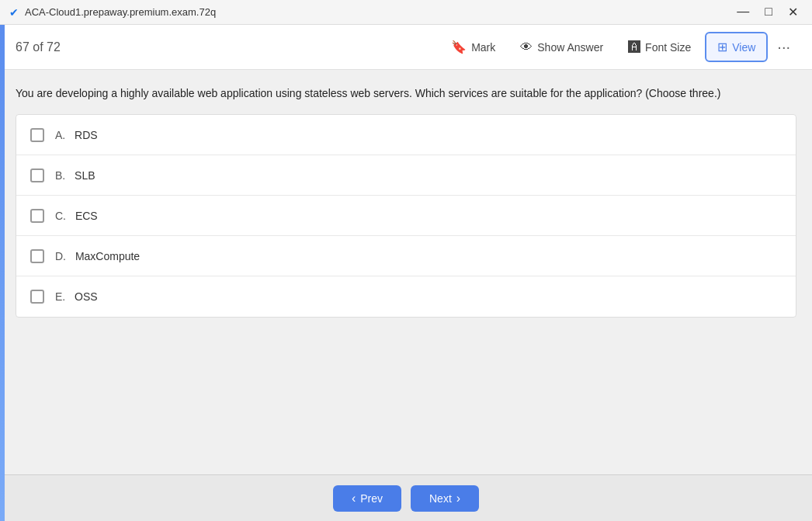  Describe the element at coordinates (61, 175) in the screenshot. I see `option-letter-1: B.` at that location.